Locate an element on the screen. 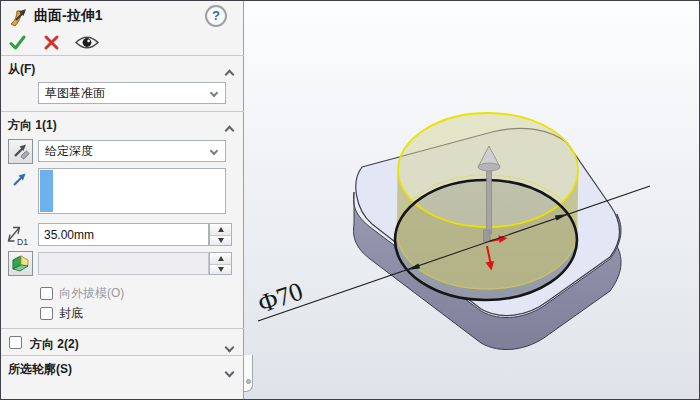  cap-end-row: 封底 is located at coordinates (62, 313).